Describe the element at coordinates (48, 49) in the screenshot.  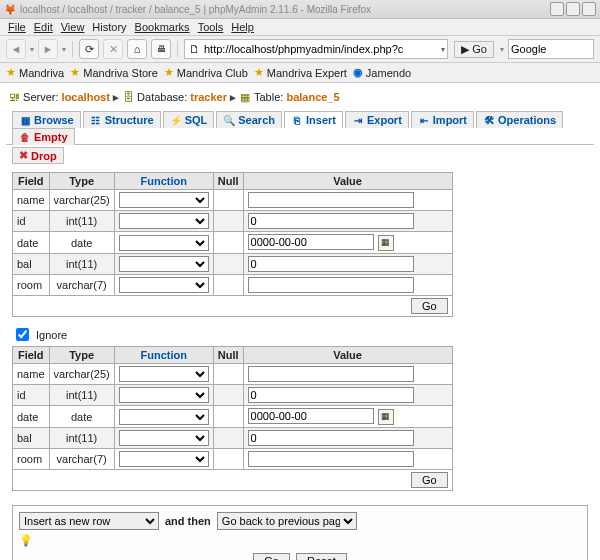
I see `forward-button: ►` at that location.